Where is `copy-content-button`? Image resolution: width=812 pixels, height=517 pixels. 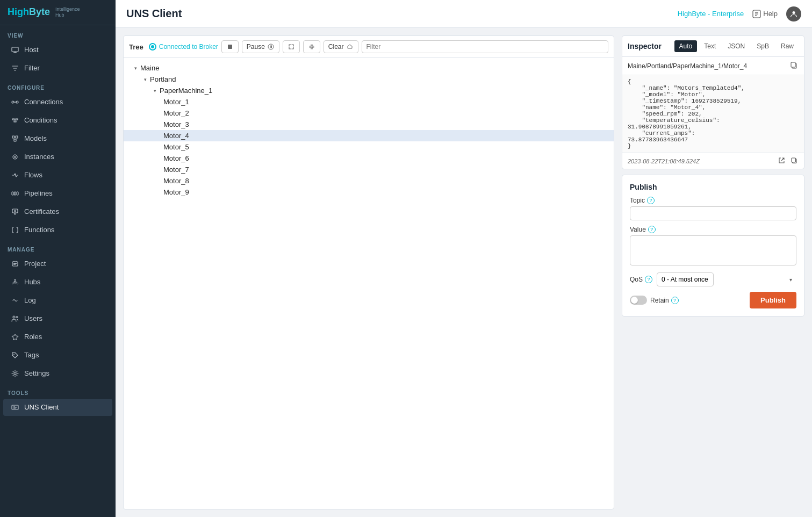
copy-content-button is located at coordinates (794, 161).